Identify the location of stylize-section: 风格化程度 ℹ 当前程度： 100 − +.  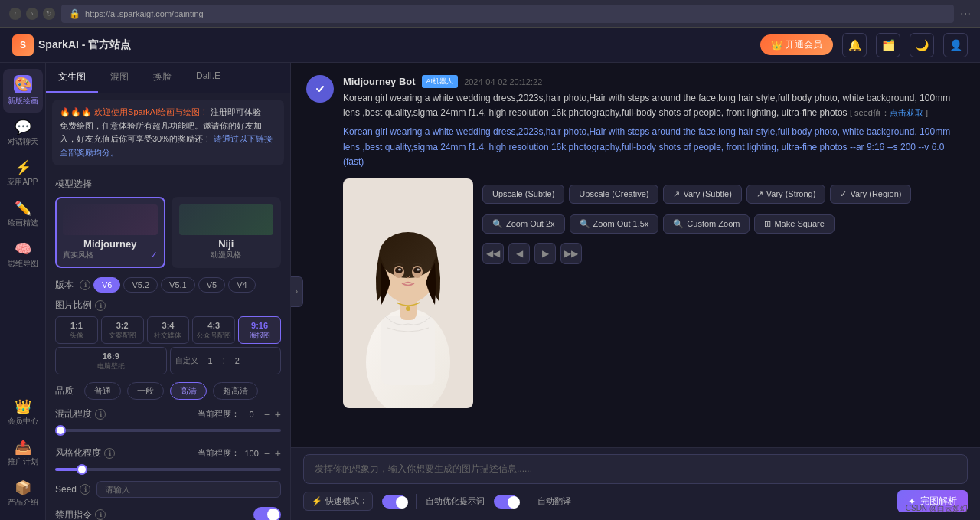
(168, 459).